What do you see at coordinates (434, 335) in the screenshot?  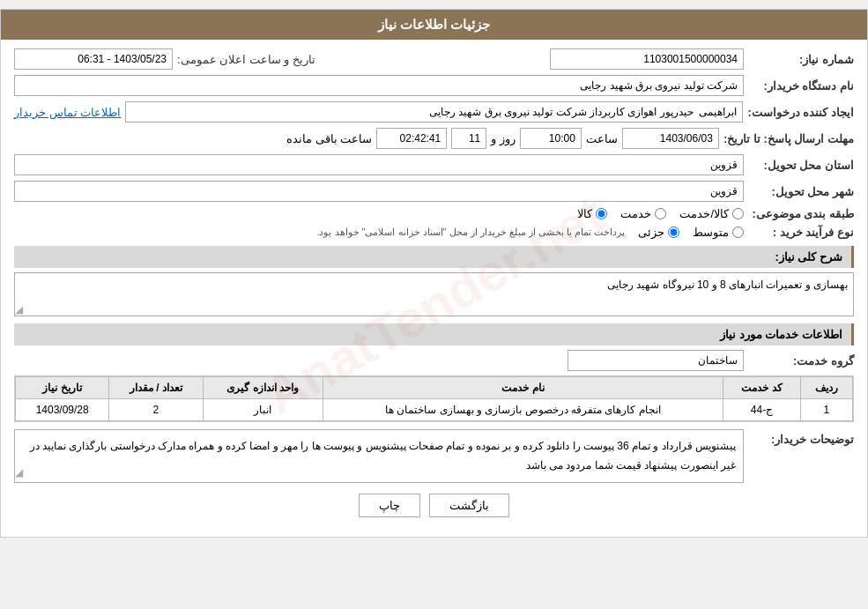 I see `services-section-title: اطلاعات خدمات مورد نیاز` at bounding box center [434, 335].